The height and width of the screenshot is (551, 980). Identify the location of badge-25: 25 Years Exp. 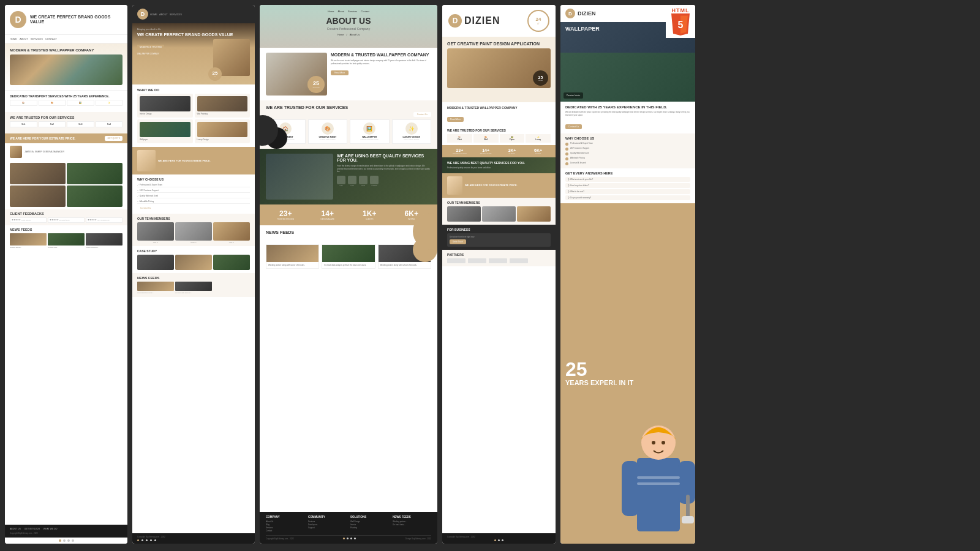
(316, 84).